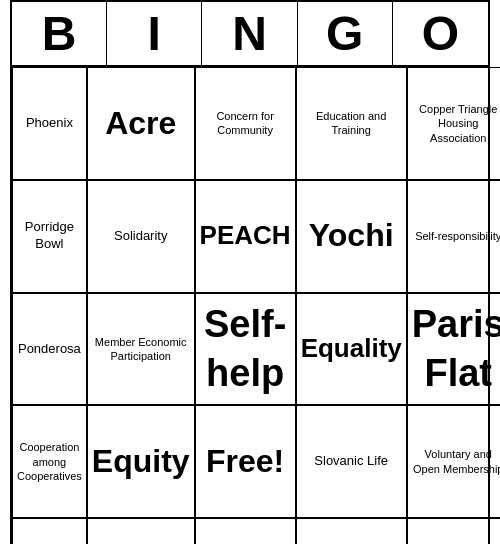 The height and width of the screenshot is (544, 500). Describe the element at coordinates (50, 462) in the screenshot. I see `cell-r3-c0: Cooperation among Cooperatives` at that location.